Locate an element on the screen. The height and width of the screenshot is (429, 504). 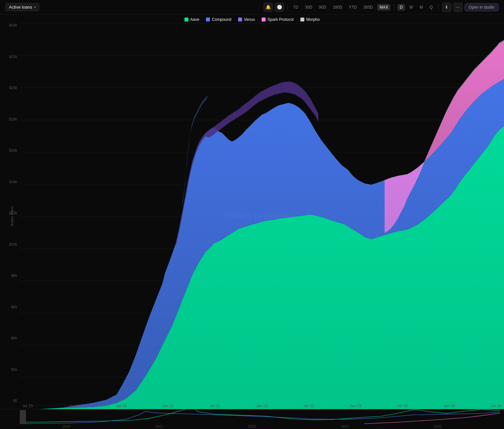
time-btn-max: MAX is located at coordinates (384, 7).